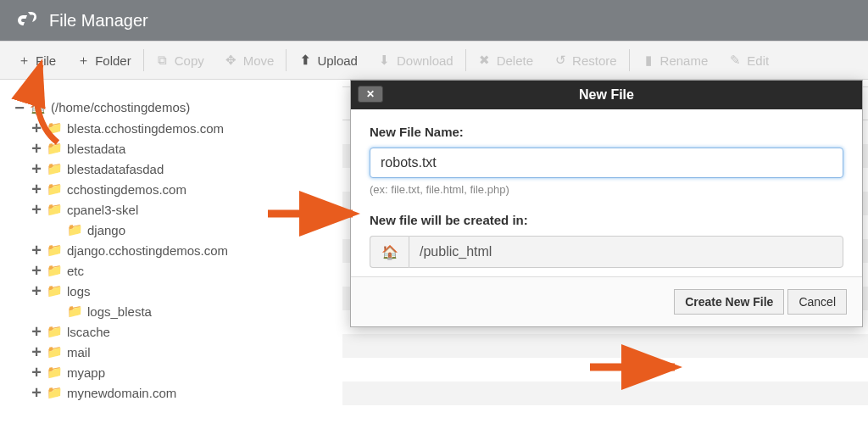 Image resolution: width=868 pixels, height=429 pixels. What do you see at coordinates (729, 302) in the screenshot?
I see `create-file-button: Create New File` at bounding box center [729, 302].